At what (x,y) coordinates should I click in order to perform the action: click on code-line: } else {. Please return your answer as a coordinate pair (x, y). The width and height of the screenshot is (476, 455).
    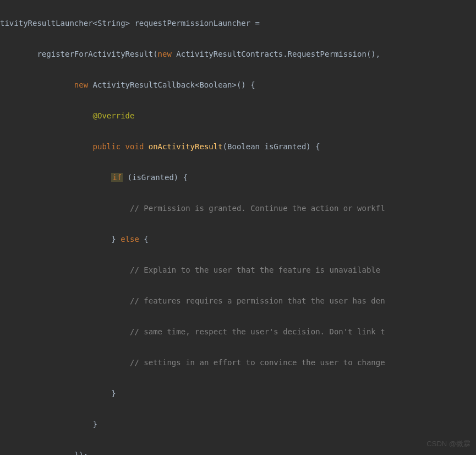
    Looking at the image, I should click on (238, 239).